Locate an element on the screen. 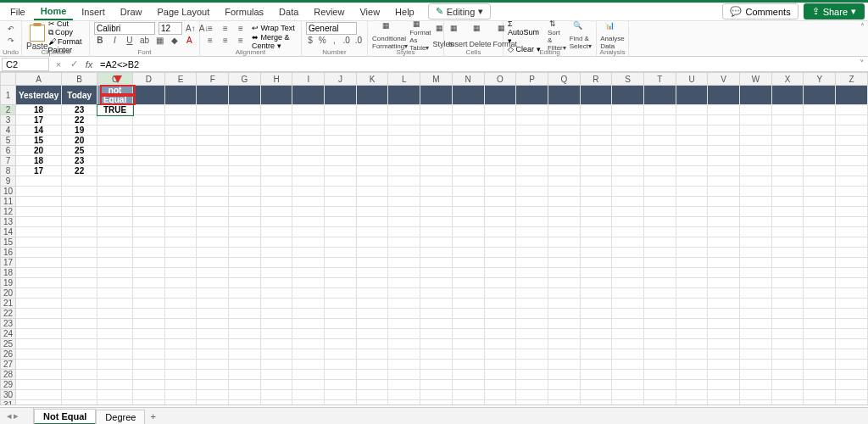 The width and height of the screenshot is (868, 424). cell: 20 is located at coordinates (80, 141).